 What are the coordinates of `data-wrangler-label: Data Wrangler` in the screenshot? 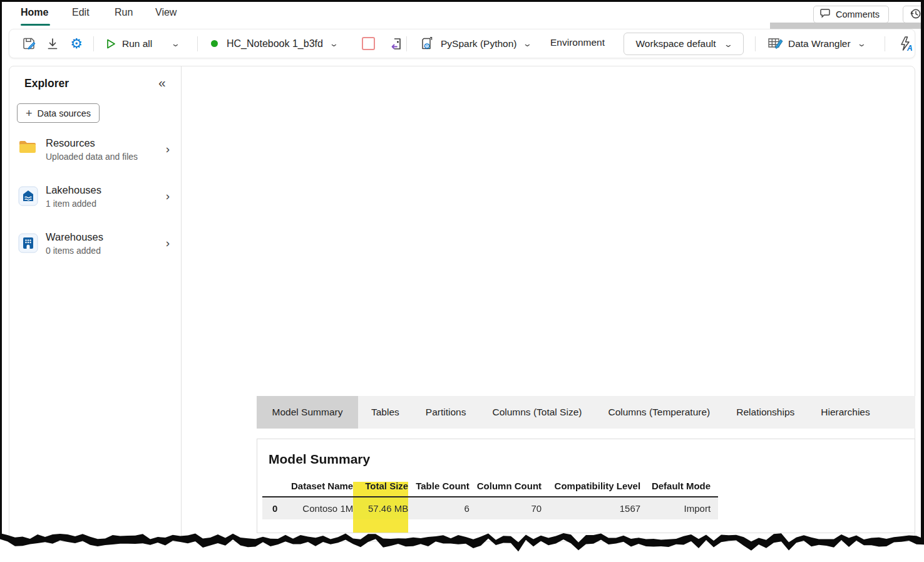 It's located at (819, 44).